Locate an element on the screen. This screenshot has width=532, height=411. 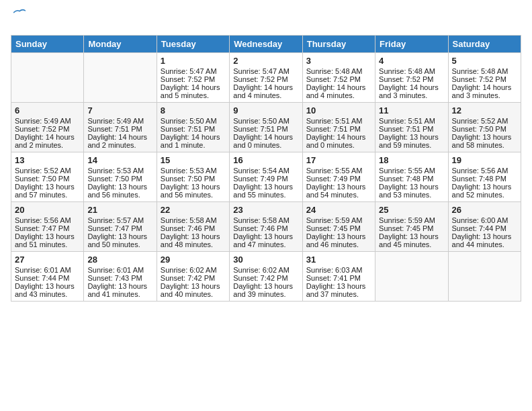
calendar-week-row: 6Sunrise: 5:49 AMSunset: 7:52 PMDaylight… is located at coordinates (266, 128).